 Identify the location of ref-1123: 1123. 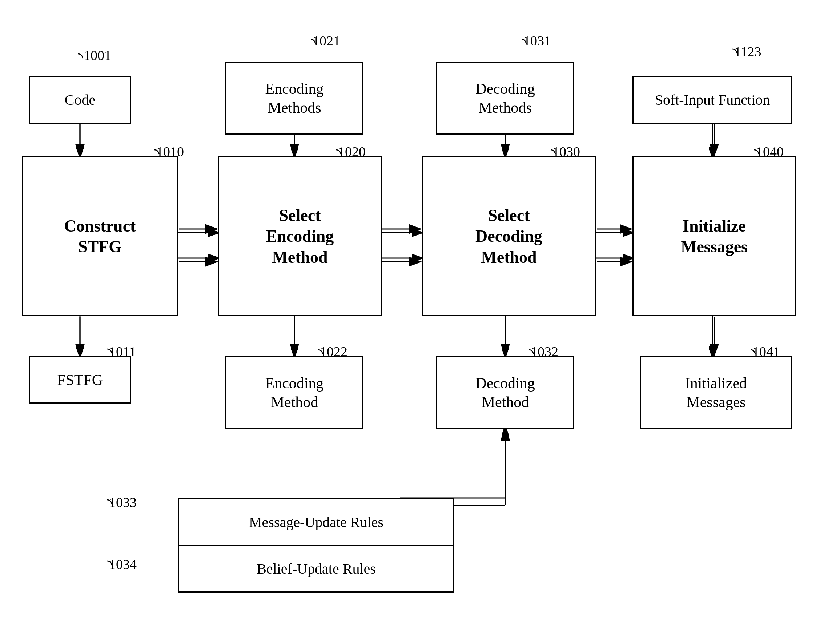
(748, 52).